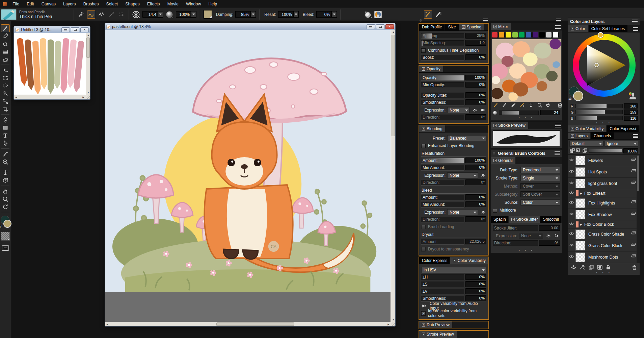  Describe the element at coordinates (631, 112) in the screenshot. I see `rgb-g-value: 159` at that location.